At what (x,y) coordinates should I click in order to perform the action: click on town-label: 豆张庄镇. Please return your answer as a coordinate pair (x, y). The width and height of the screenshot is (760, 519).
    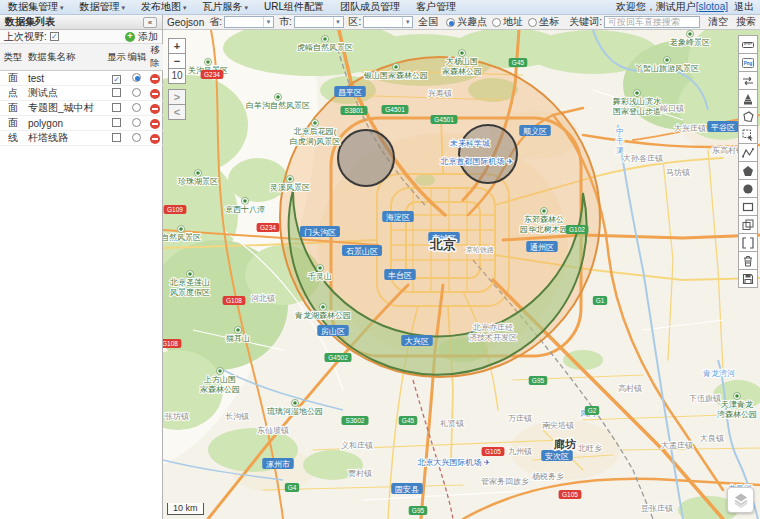
    Looking at the image, I should click on (656, 508).